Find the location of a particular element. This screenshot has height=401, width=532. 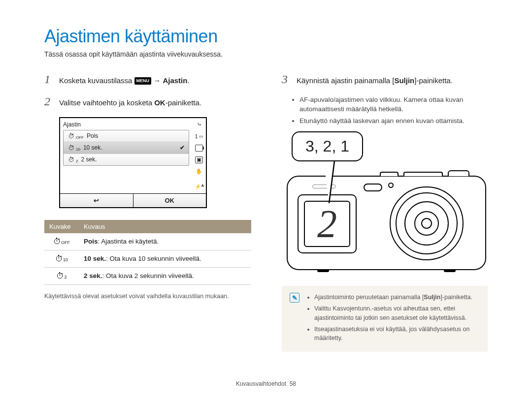

back-button: ↩ is located at coordinates (97, 201).